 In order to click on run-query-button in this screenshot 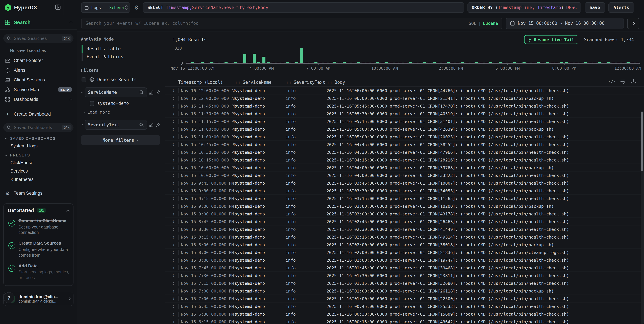, I will do `click(633, 23)`.